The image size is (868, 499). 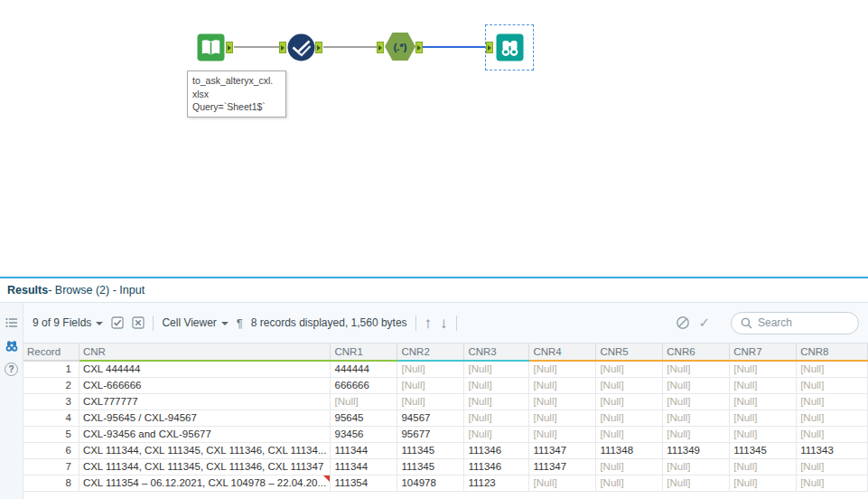 I want to click on cleansing-output-anchor, so click(x=319, y=47).